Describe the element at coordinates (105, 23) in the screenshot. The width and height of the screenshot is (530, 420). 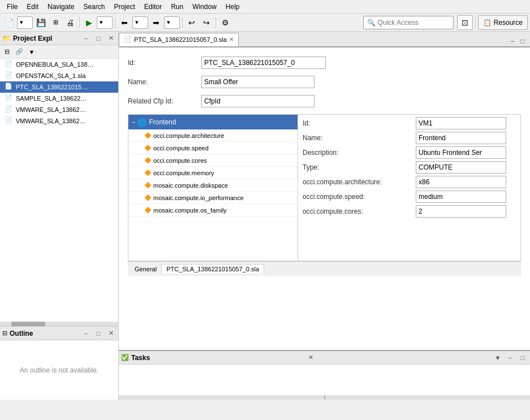
I see `run-dropdown: ▾` at that location.